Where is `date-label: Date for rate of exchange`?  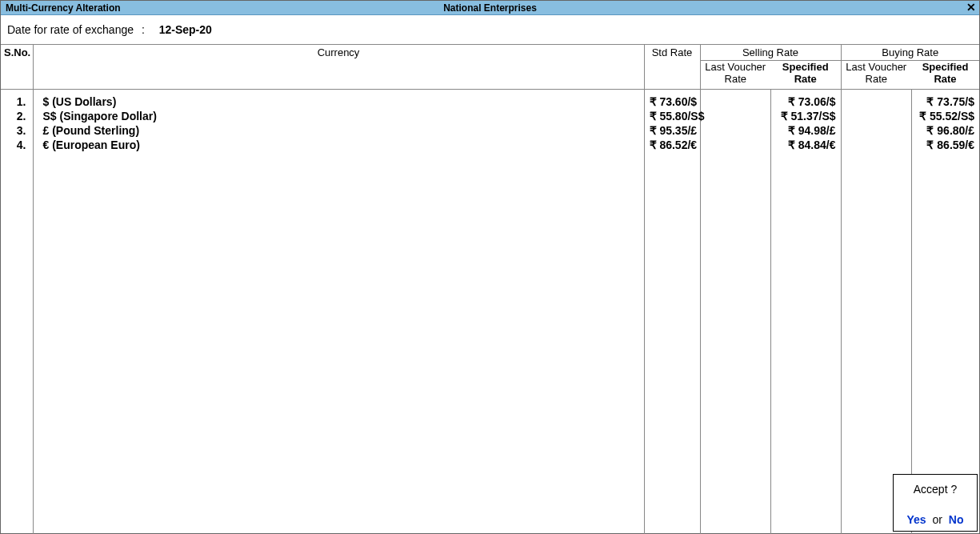 date-label: Date for rate of exchange is located at coordinates (70, 30).